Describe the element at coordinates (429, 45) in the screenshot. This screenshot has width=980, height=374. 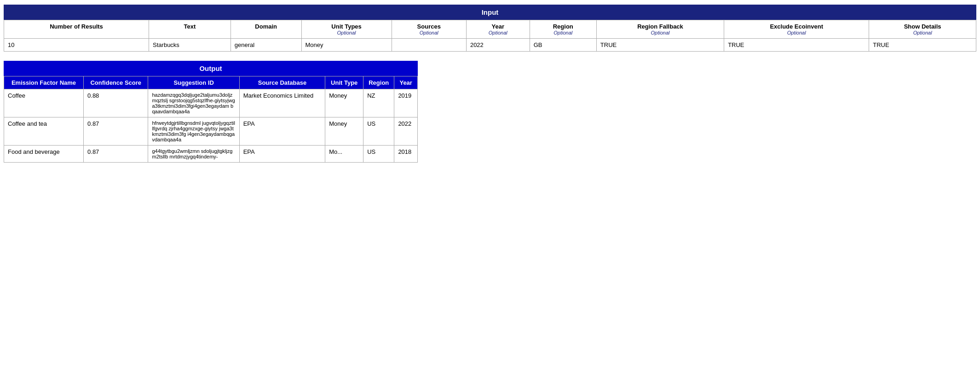
I see `cell-sources` at that location.